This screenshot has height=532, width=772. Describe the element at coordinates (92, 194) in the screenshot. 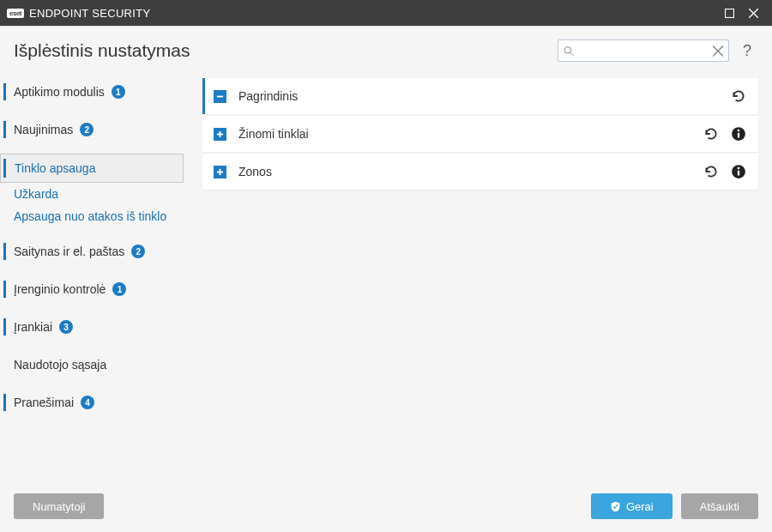

I see `sidebar-sub-firewall: Užkarda` at that location.